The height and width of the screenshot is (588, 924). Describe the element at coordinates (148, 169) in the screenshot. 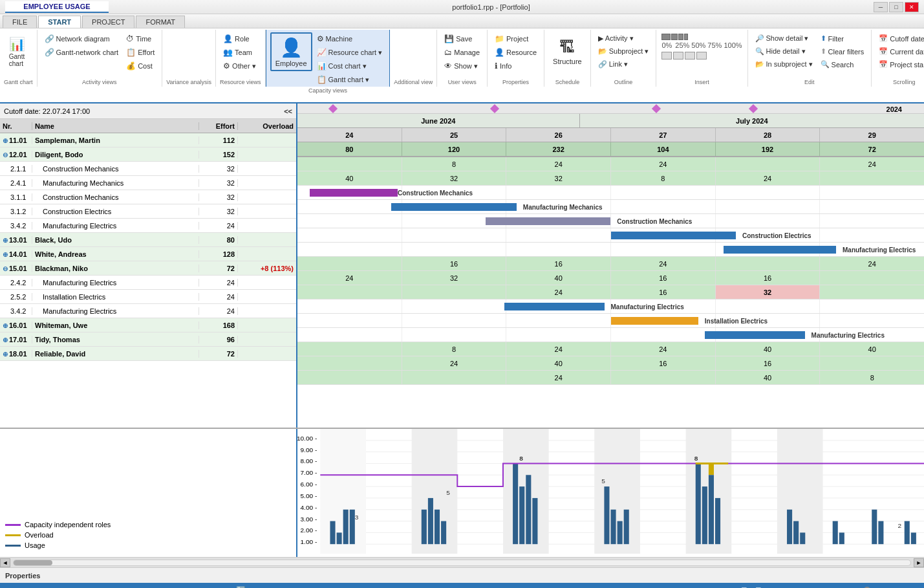

I see `table-row: 2.1.1 Construction Mechanics 32` at that location.